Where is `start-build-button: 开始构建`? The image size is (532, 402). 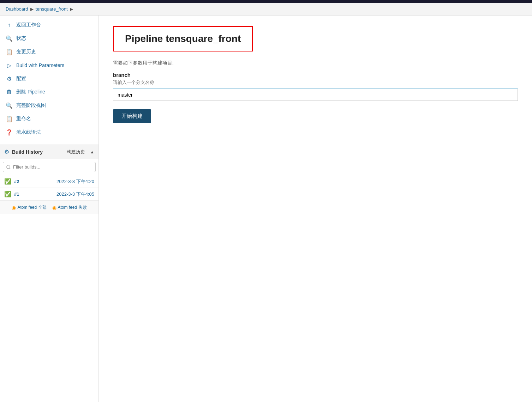
start-build-button: 开始构建 is located at coordinates (132, 116).